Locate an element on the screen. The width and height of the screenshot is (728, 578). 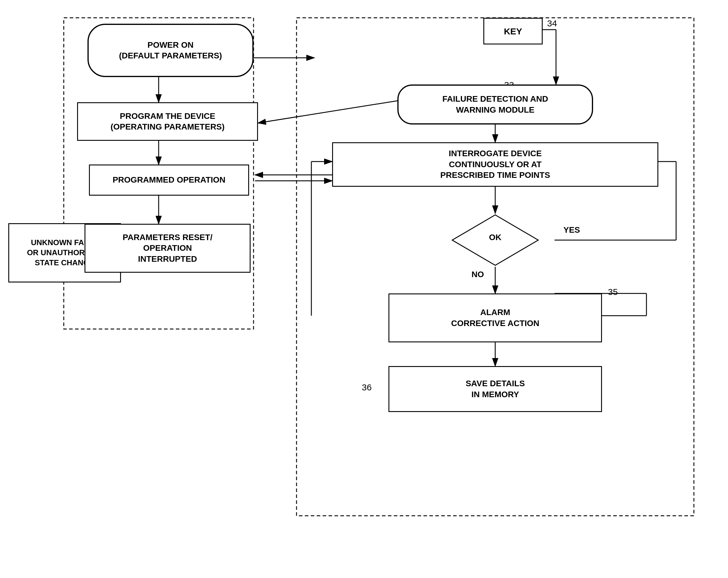
no-label: NO is located at coordinates (477, 275).